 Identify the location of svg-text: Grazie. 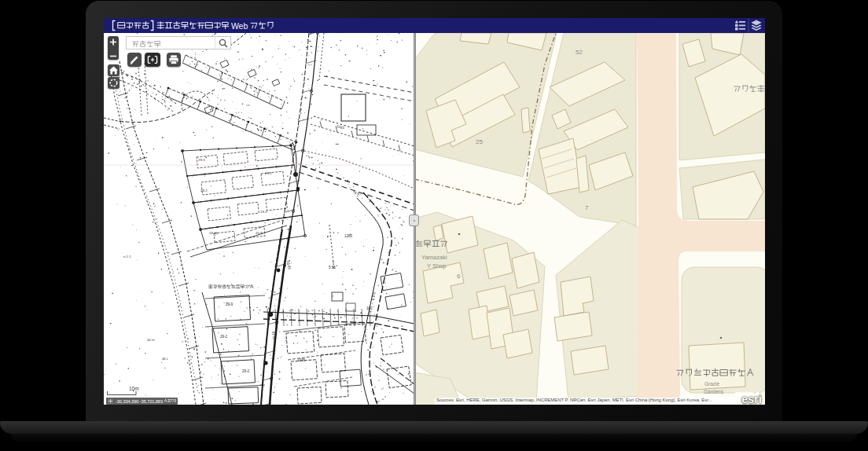
(712, 383).